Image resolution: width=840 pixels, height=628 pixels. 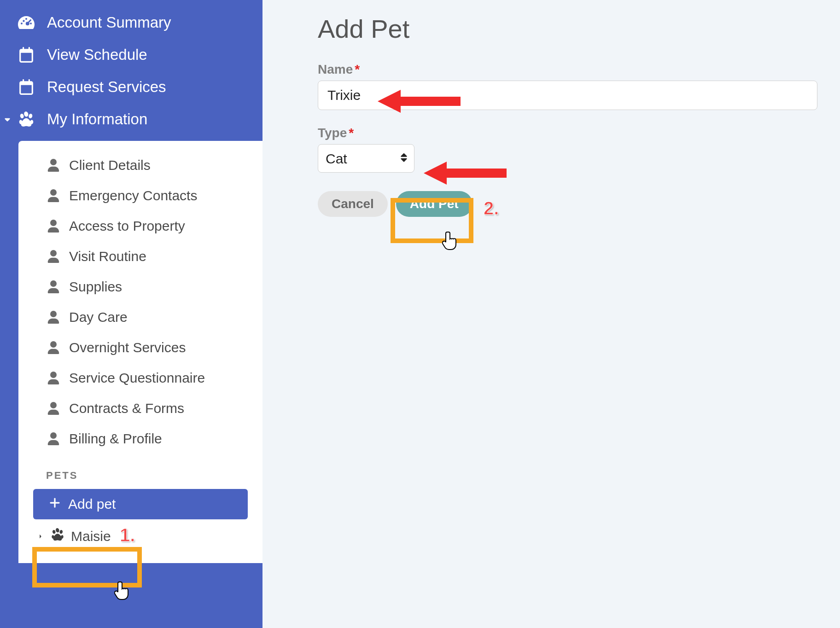 I want to click on gauge-icon, so click(x=26, y=23).